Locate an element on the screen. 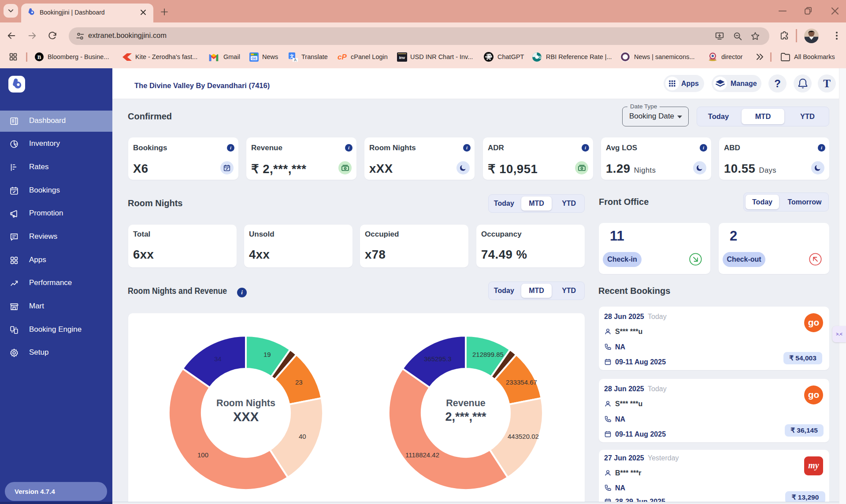 This screenshot has height=504, width=846. svg-text: 100 is located at coordinates (203, 455).